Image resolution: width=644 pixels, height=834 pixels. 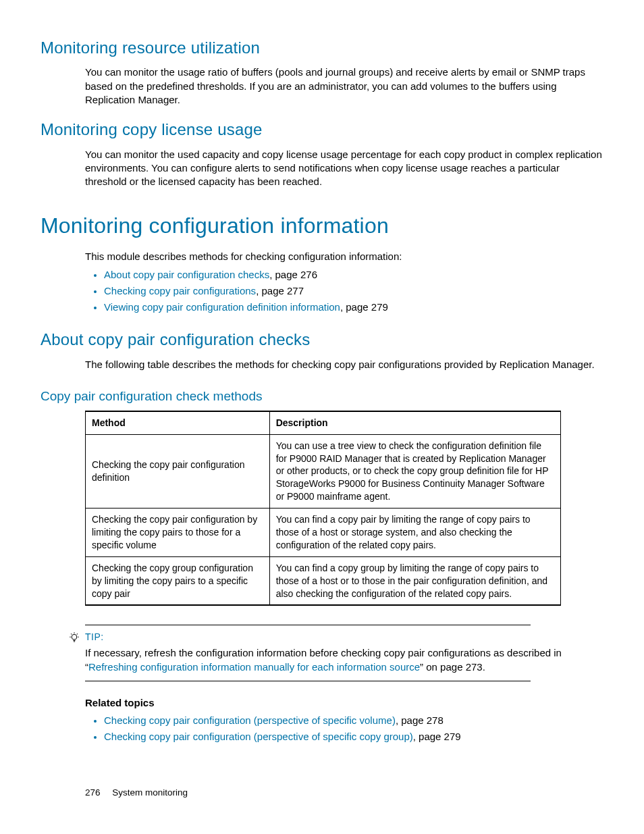 What do you see at coordinates (178, 533) in the screenshot?
I see `table-cell-method: Checking the copy pair configuration by …` at bounding box center [178, 533].